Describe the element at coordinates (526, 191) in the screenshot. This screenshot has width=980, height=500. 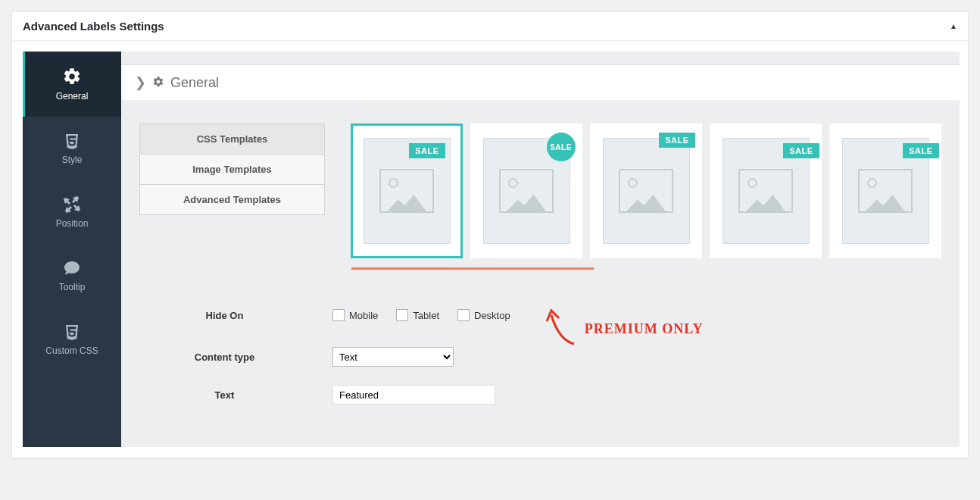
I see `preview-template-2: SALE` at that location.